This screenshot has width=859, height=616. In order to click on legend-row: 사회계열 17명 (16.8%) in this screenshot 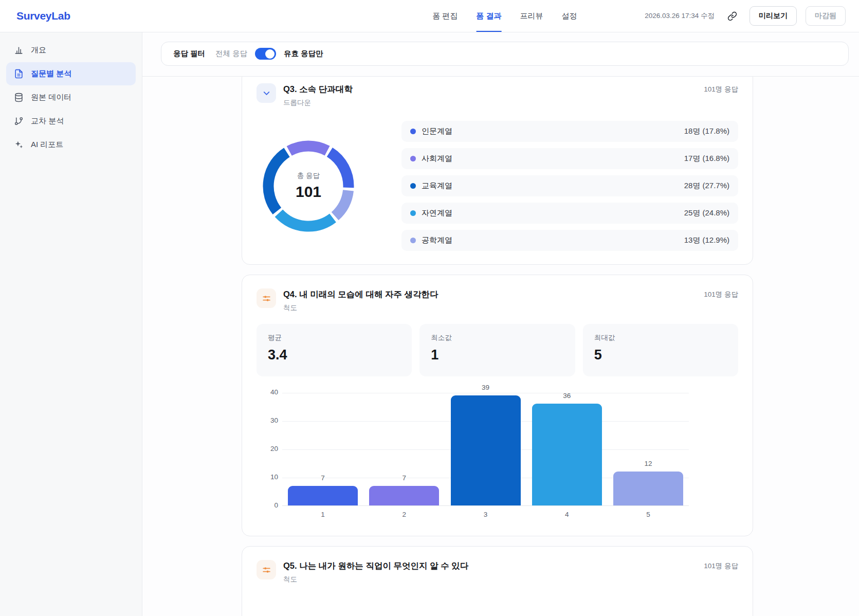, I will do `click(570, 158)`.